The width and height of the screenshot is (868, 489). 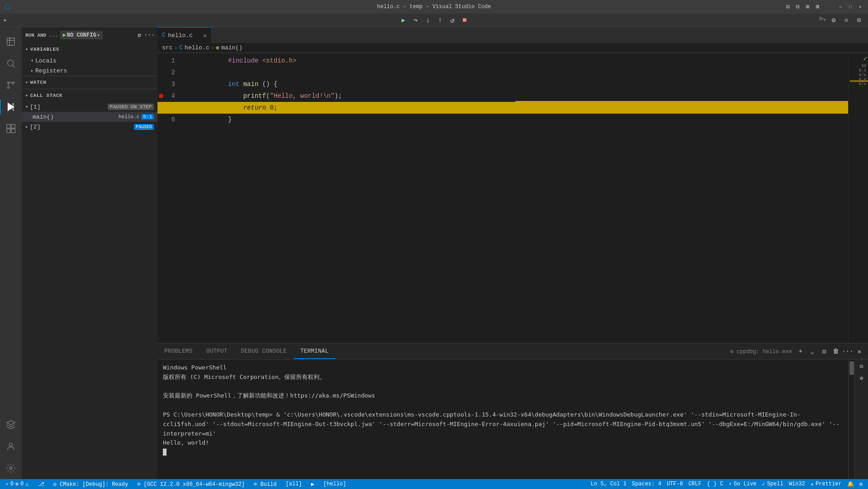 What do you see at coordinates (294, 484) in the screenshot?
I see `all-status-item: [all]` at bounding box center [294, 484].